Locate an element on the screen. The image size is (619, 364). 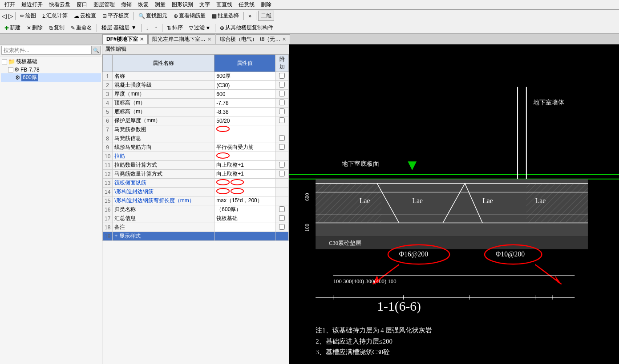
new-btn: ✚ 新建 is located at coordinates (12, 28).